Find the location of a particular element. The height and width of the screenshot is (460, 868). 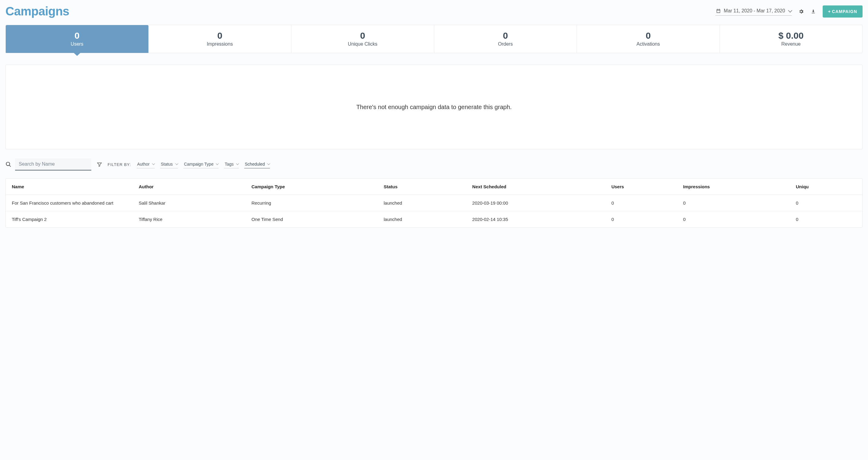

filter-status: Status is located at coordinates (169, 164).